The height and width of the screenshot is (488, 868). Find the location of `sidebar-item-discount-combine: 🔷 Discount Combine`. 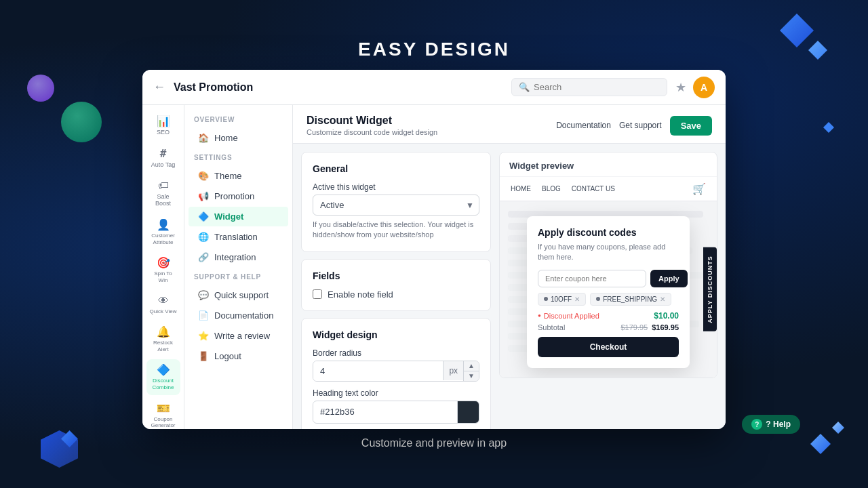

sidebar-item-discount-combine: 🔷 Discount Combine is located at coordinates (163, 377).